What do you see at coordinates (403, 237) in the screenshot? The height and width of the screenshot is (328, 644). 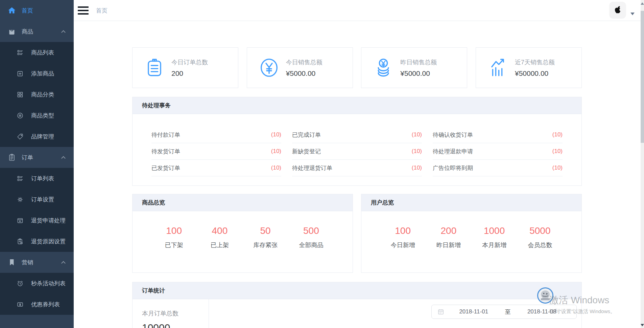 I see `overview-stat: 100 今日新增` at bounding box center [403, 237].